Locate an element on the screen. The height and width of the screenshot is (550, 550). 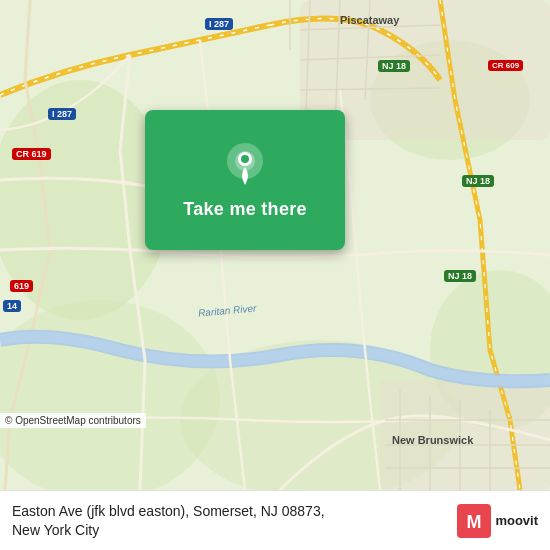
shield-nj18-mid: NJ 18 is located at coordinates (478, 181).